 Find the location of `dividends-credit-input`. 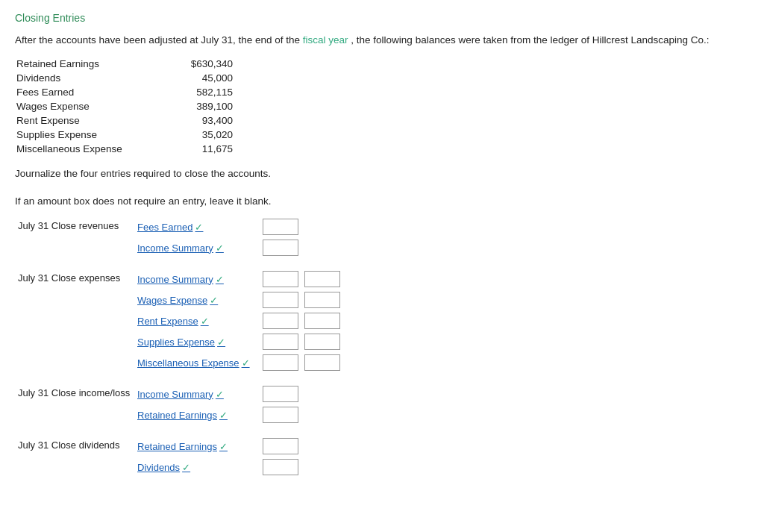

dividends-credit-input is located at coordinates (281, 467).